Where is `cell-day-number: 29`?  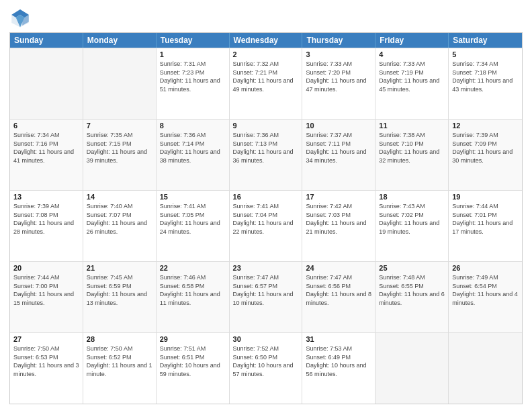
cell-day-number: 29 is located at coordinates (193, 339).